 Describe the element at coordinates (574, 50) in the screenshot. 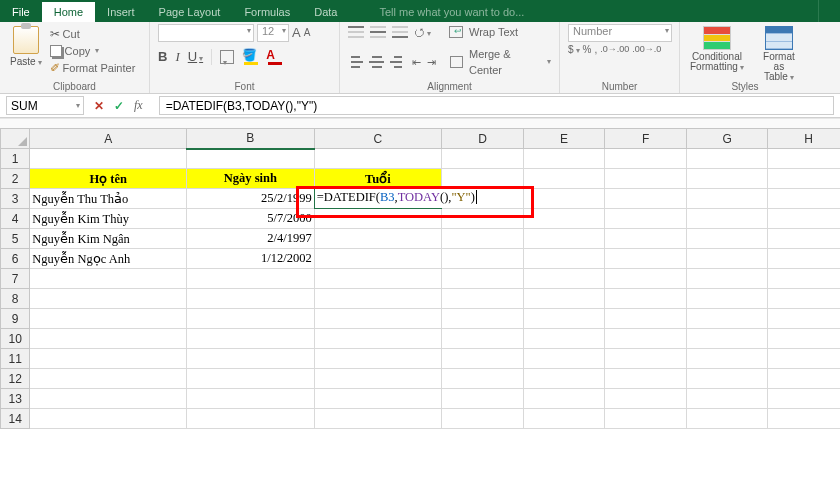

I see `accounting-format-button: $` at that location.